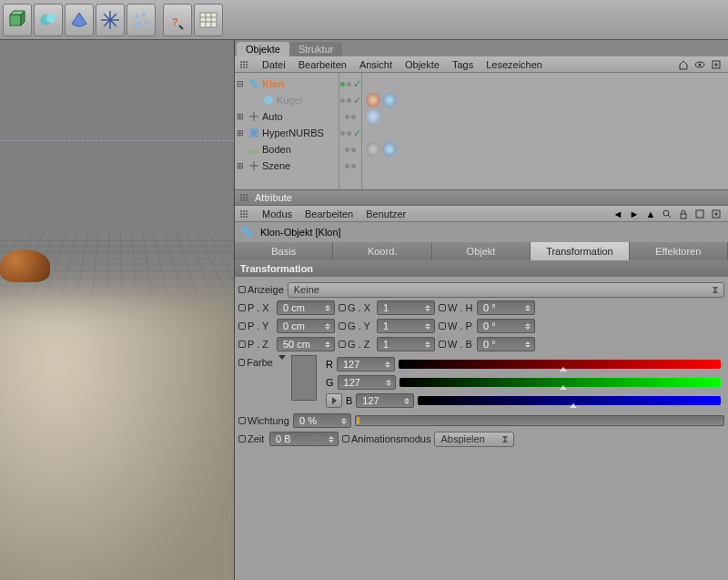  Describe the element at coordinates (406, 308) in the screenshot. I see `gx-input: 1` at that location.